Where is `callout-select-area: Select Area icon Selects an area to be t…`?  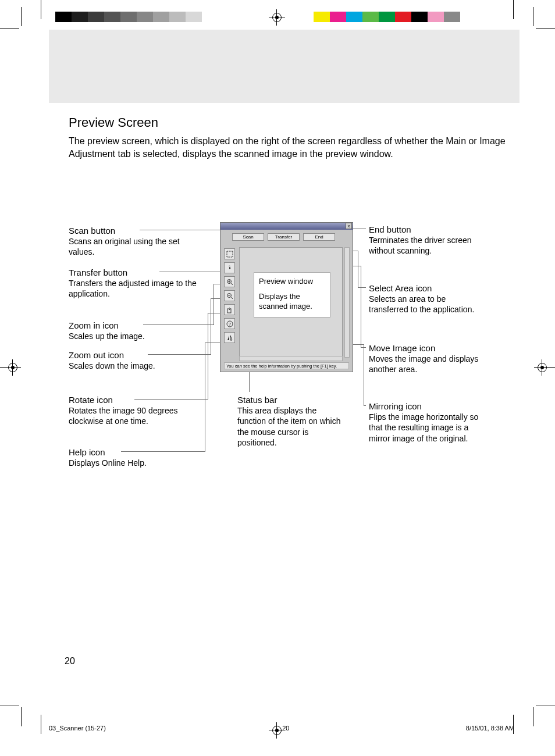
callout-select-area: Select Area icon Selects an area to be t… is located at coordinates (424, 299).